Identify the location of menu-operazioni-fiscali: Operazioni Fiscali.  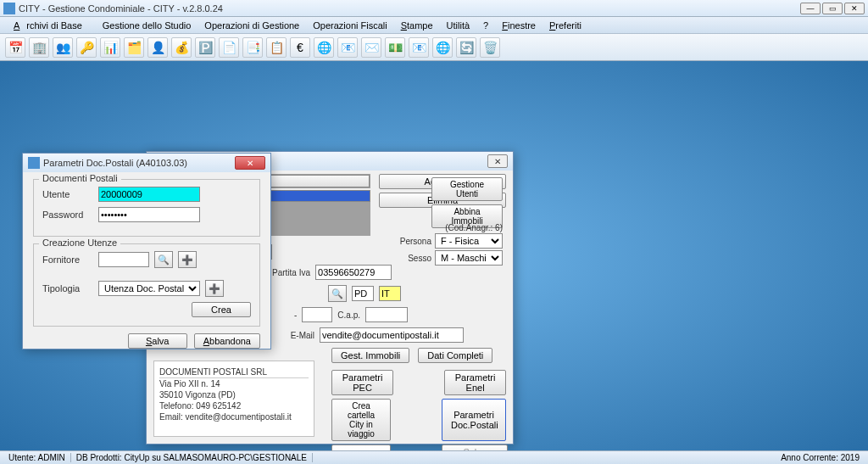
(349, 25).